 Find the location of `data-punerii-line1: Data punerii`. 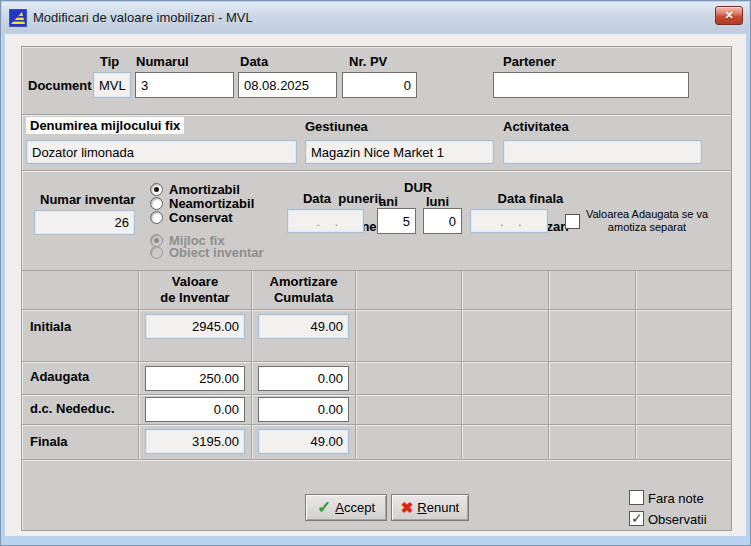

data-punerii-line1: Data punerii is located at coordinates (342, 198).